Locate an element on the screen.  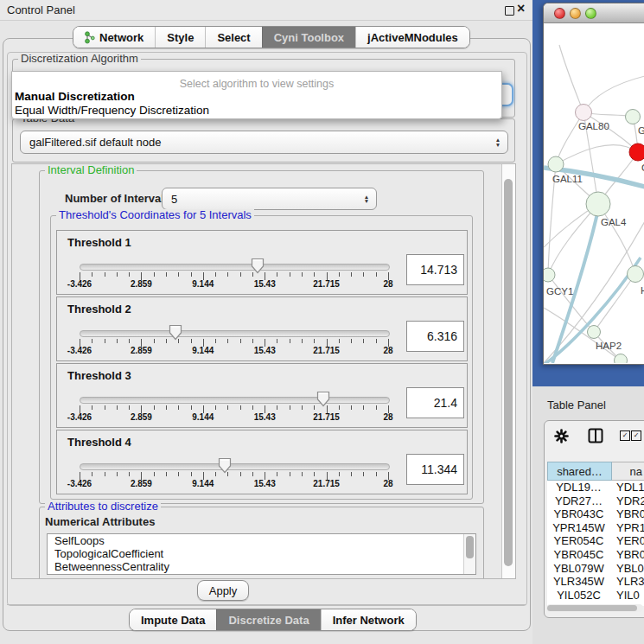
cell-name: YBL0 is located at coordinates (628, 569).